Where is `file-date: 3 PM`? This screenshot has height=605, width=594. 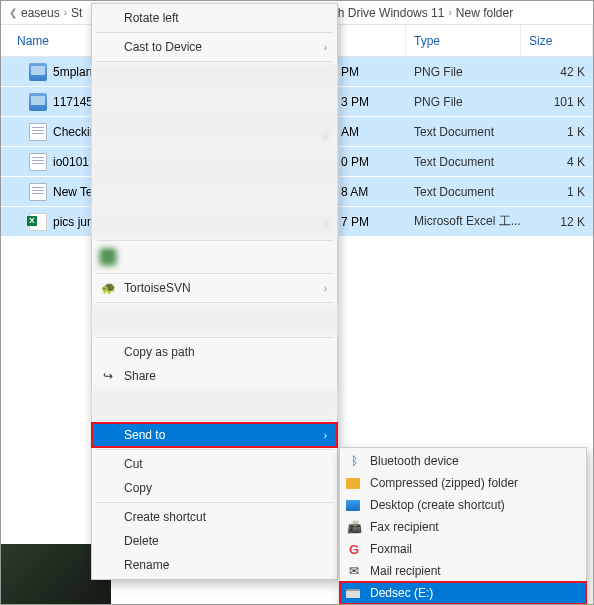 file-date: 3 PM is located at coordinates (374, 102).